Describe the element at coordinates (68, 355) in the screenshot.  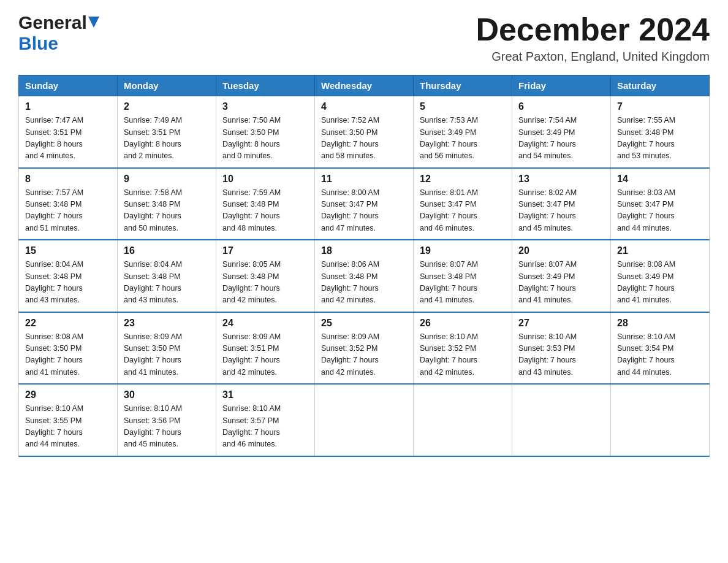
I see `day-info: Sunrise: 8:08 AM Sunset: 3:50 PM Dayligh…` at that location.